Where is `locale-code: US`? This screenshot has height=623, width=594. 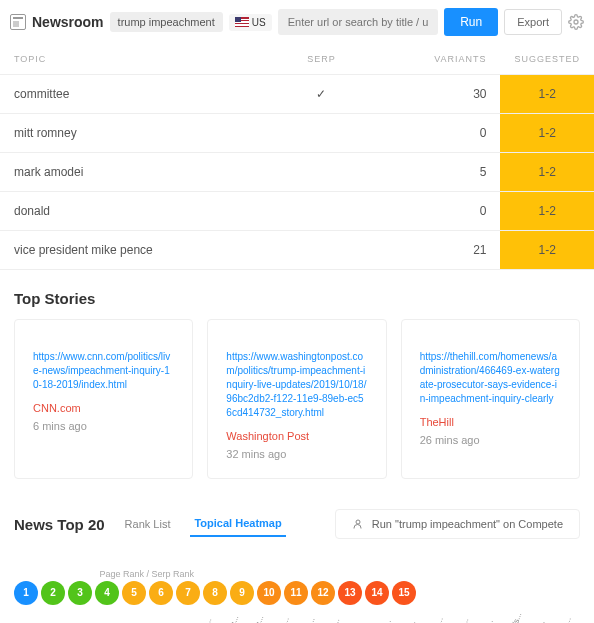
locale-code: US is located at coordinates (259, 22).